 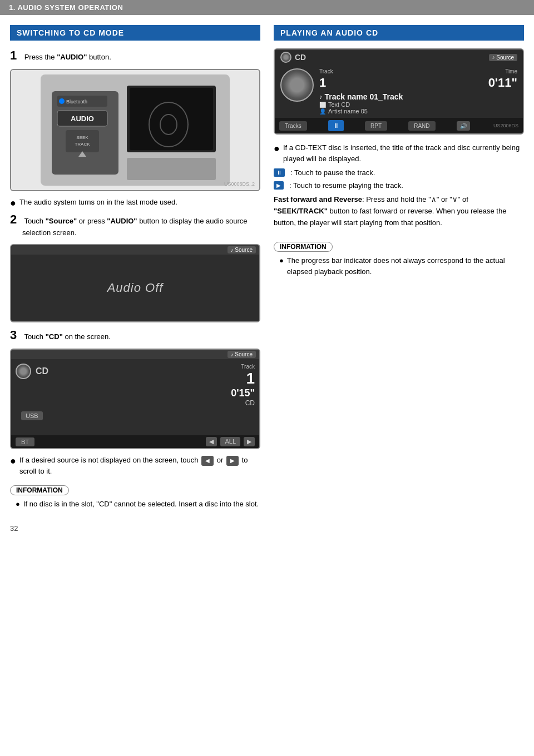 What do you see at coordinates (141, 227) in the screenshot?
I see `step2-text: Touch "Source" or press "AUDIO" button t…` at bounding box center [141, 227].